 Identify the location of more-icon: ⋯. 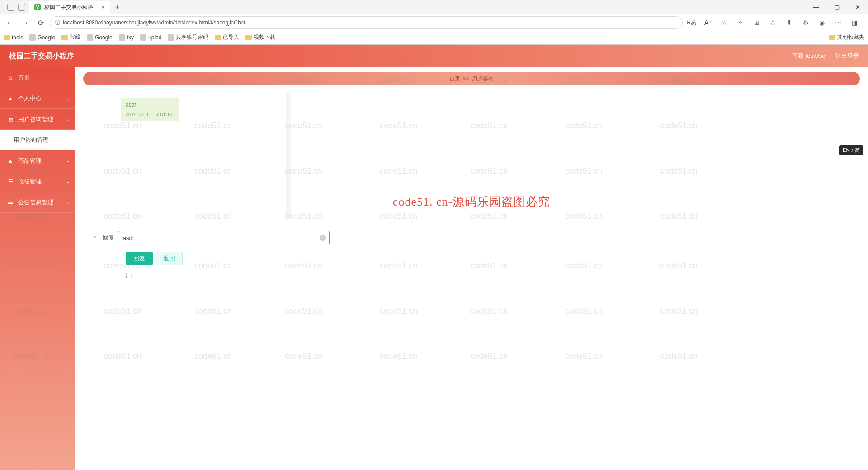
(838, 23).